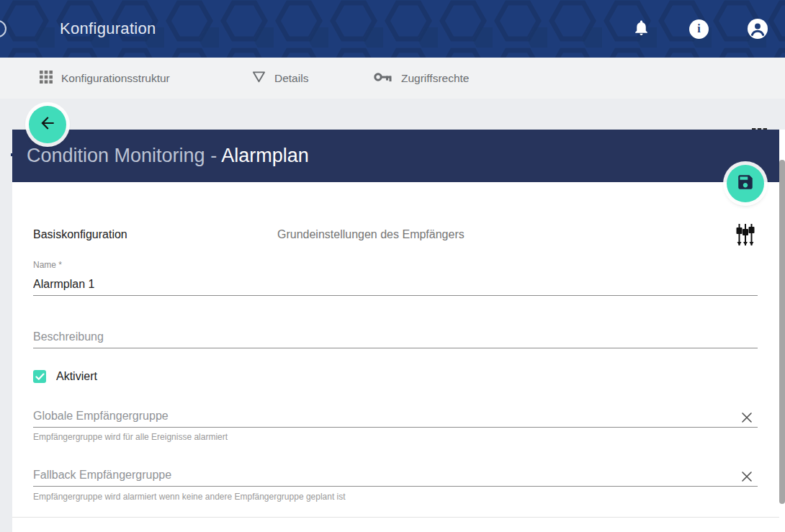  What do you see at coordinates (396, 155) in the screenshot?
I see `detail-banner: Condition Monitoring - Alarmplan` at bounding box center [396, 155].